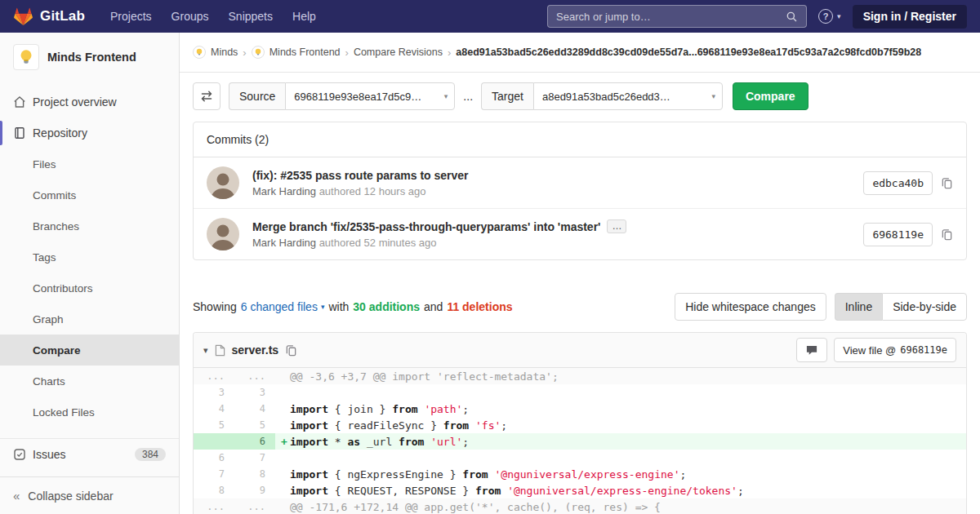 The image size is (980, 514). What do you see at coordinates (924, 307) in the screenshot?
I see `side-by-side-view-button: Side-by-side` at bounding box center [924, 307].